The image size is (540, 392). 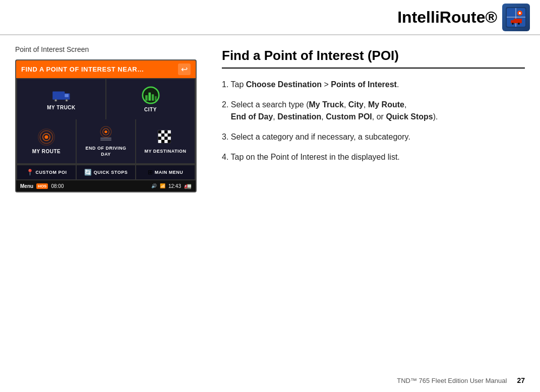 What do you see at coordinates (88, 172) in the screenshot?
I see `quick-stops-icon: 🔄` at bounding box center [88, 172].